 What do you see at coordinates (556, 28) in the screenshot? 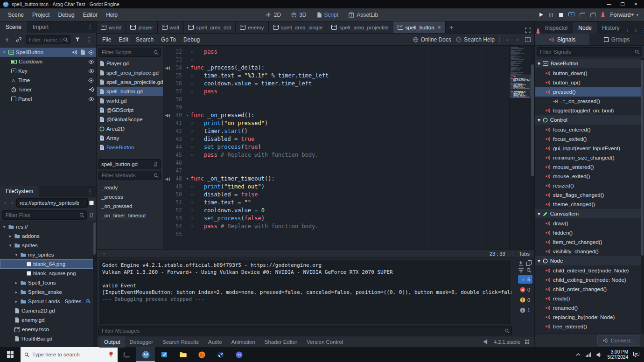
I see `tab-inspector: Inspector` at bounding box center [556, 28].